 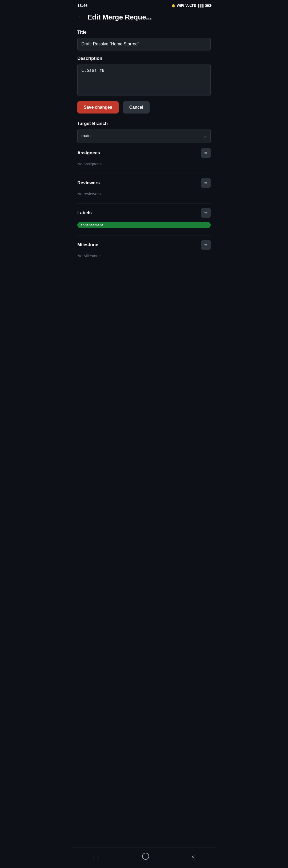 I want to click on edit-labels-button: ✏, so click(x=206, y=213).